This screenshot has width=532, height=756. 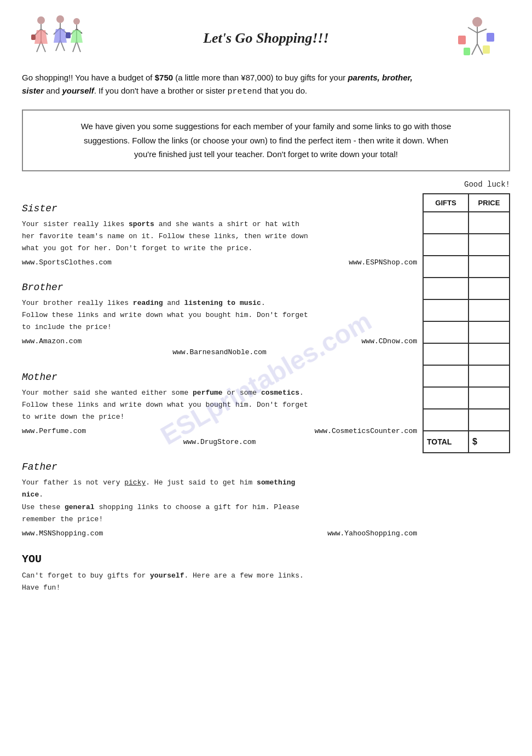 I want to click on suggestion-line1: We have given you some suggestions for e…, so click(x=266, y=126).